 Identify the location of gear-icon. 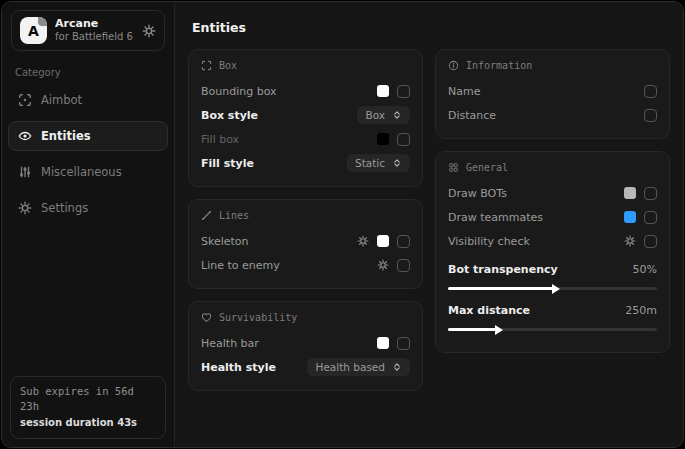
(24, 208).